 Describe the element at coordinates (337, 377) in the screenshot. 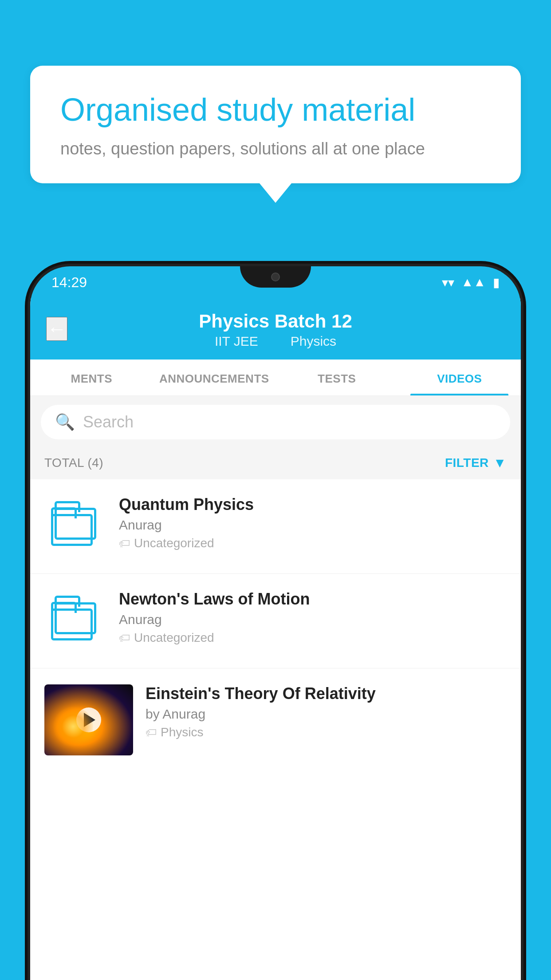

I see `tab-tests: TESTS` at that location.